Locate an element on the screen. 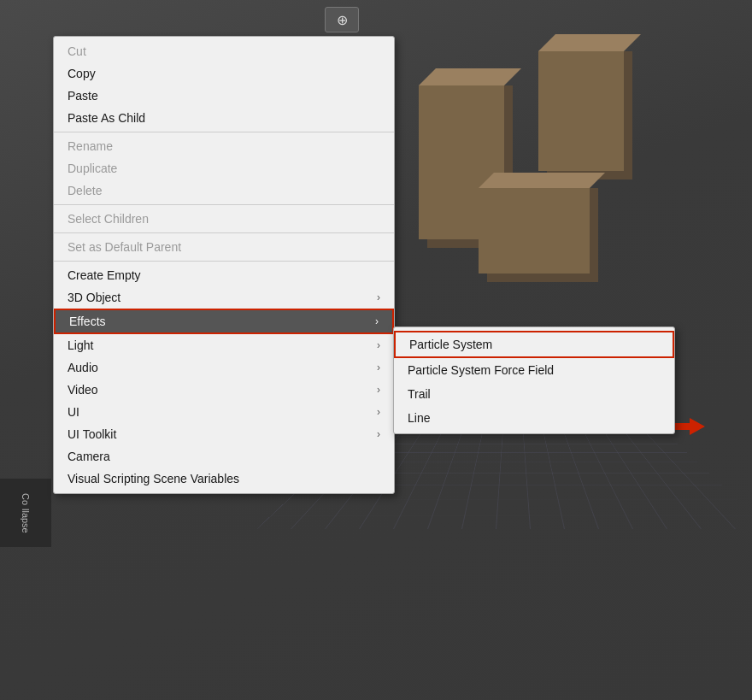  menu-item-rename: Rename is located at coordinates (224, 146).